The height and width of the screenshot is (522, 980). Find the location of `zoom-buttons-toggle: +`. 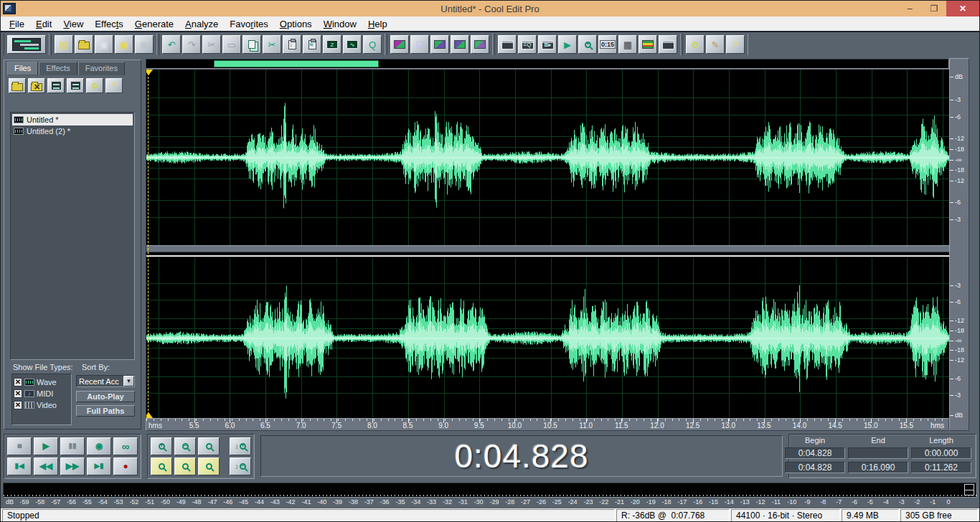

zoom-buttons-toggle: + is located at coordinates (588, 44).